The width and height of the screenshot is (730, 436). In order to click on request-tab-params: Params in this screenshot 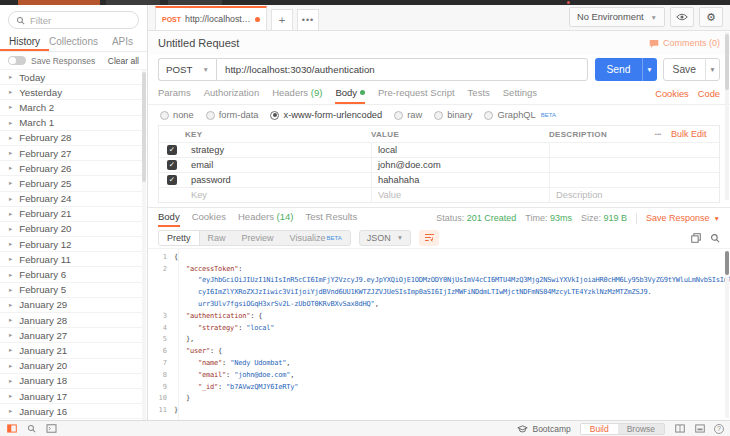, I will do `click(174, 94)`.